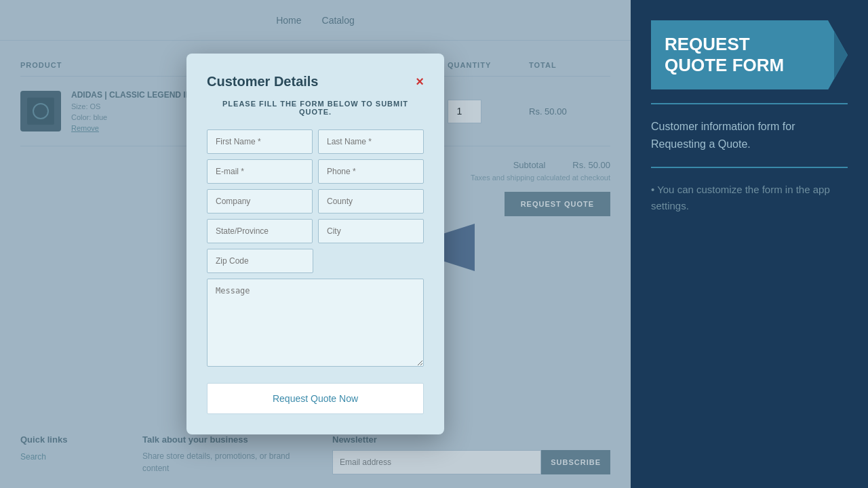  I want to click on modal-header: Customer Details ×, so click(315, 81).